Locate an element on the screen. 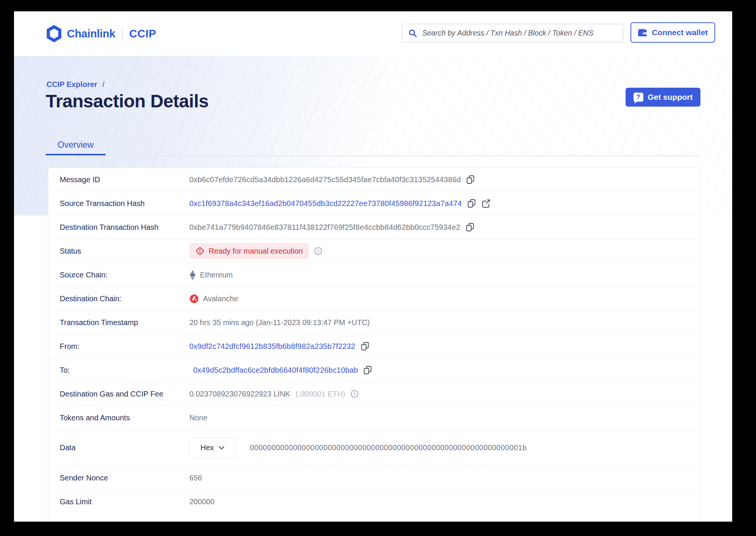 The width and height of the screenshot is (756, 536). top-navbar: Chainlink CCIP Connect wallet is located at coordinates (373, 34).